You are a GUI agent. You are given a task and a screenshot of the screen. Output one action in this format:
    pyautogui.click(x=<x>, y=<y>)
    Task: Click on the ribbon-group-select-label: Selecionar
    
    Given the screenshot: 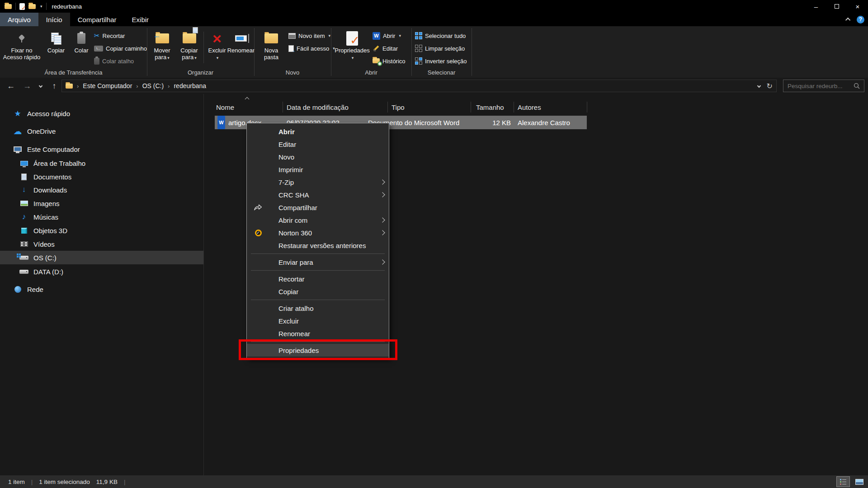 What is the action you would take?
    pyautogui.click(x=441, y=72)
    